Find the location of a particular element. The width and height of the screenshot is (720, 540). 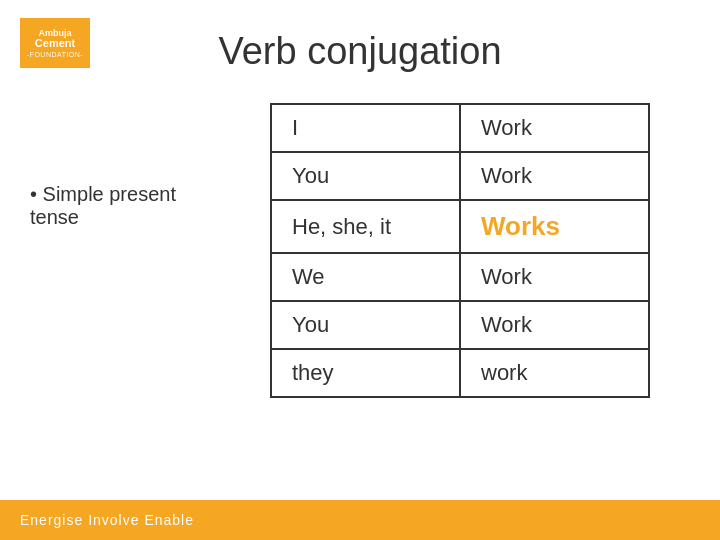

logo: Ambuja Cement -FOUNDATION- is located at coordinates (55, 43).